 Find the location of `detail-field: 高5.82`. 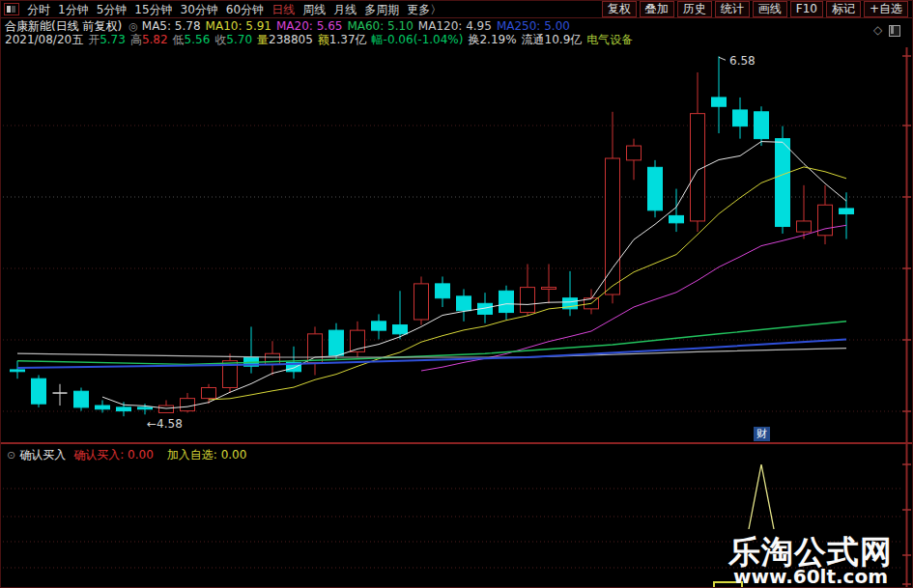

detail-field: 高5.82 is located at coordinates (149, 41).